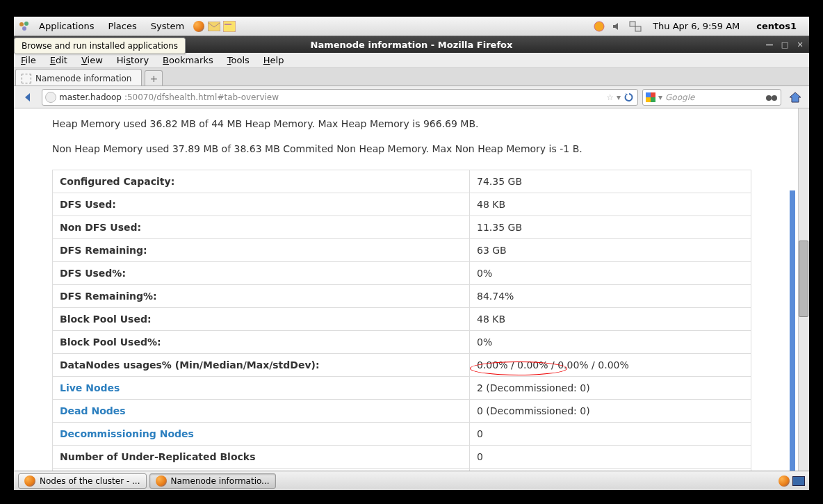  What do you see at coordinates (804, 289) in the screenshot?
I see `scrollbar-track` at bounding box center [804, 289].